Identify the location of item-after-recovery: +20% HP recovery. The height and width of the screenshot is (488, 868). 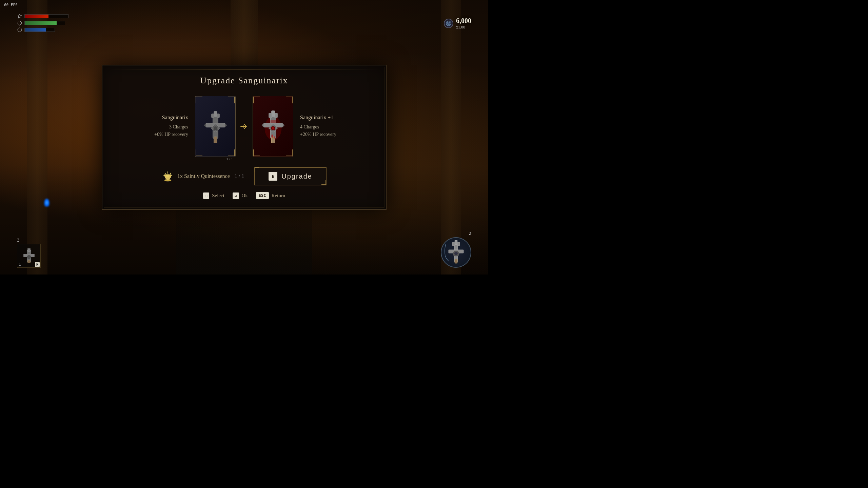
(331, 135).